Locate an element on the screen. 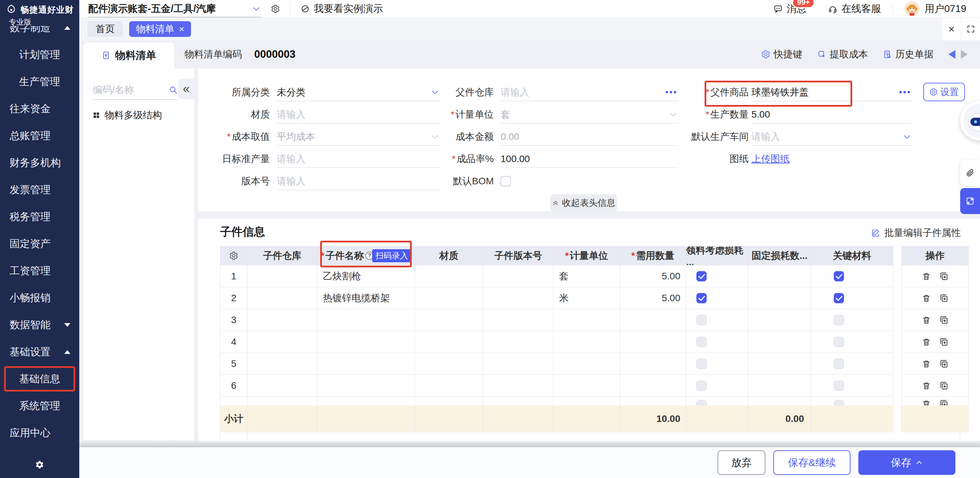  cell-child-name: 热镀锌电缆桥架 is located at coordinates (366, 298).